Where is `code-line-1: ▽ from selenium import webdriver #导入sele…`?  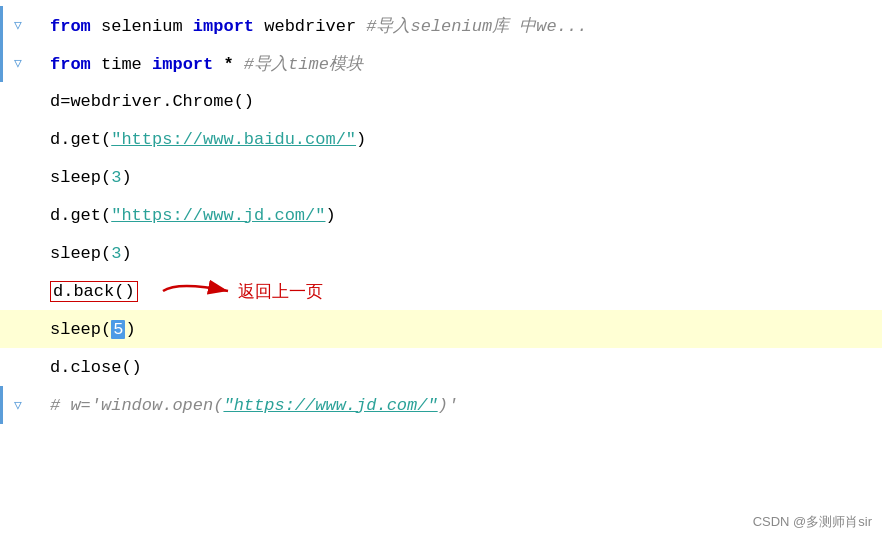
code-line-1: ▽ from selenium import webdriver #导入sele… is located at coordinates (441, 25).